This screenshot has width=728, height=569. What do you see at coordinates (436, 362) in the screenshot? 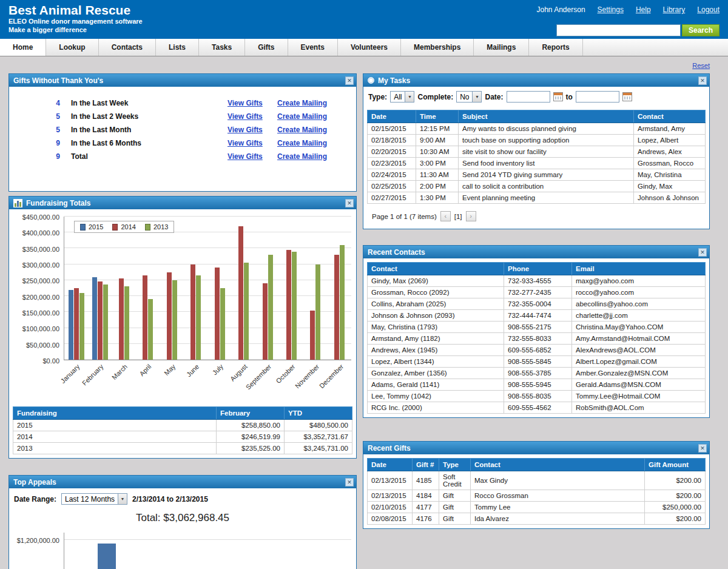
I see `contact-name: Lopez, Albert (1344)` at bounding box center [436, 362].